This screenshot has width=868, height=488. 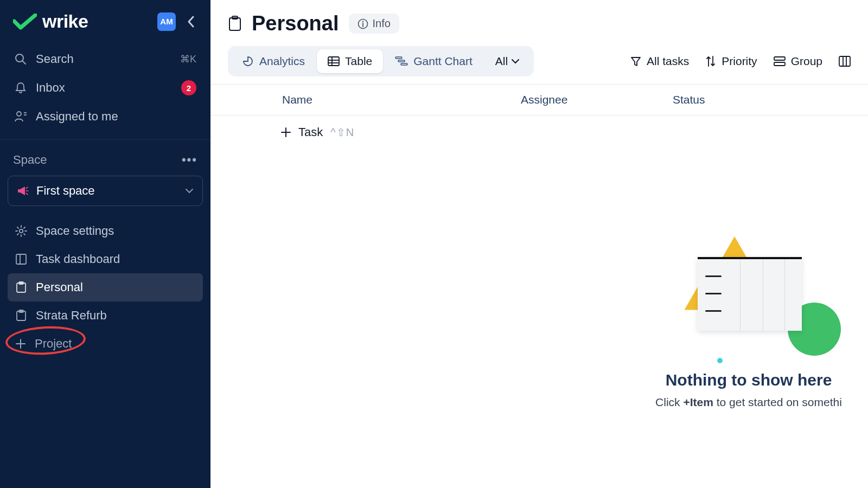 What do you see at coordinates (738, 324) in the screenshot?
I see `empty-state: Nothing to show here Click +Item to get …` at bounding box center [738, 324].